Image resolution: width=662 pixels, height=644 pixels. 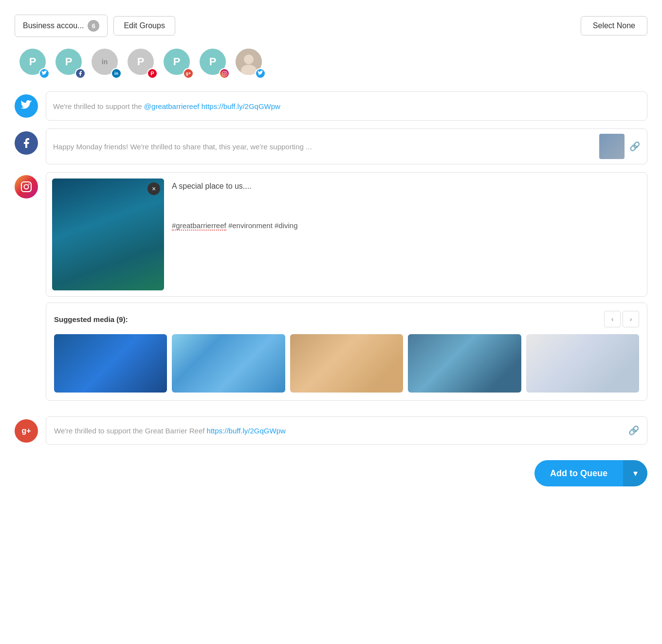 What do you see at coordinates (35, 64) in the screenshot?
I see `avatar-twitter-1: P` at bounding box center [35, 64].